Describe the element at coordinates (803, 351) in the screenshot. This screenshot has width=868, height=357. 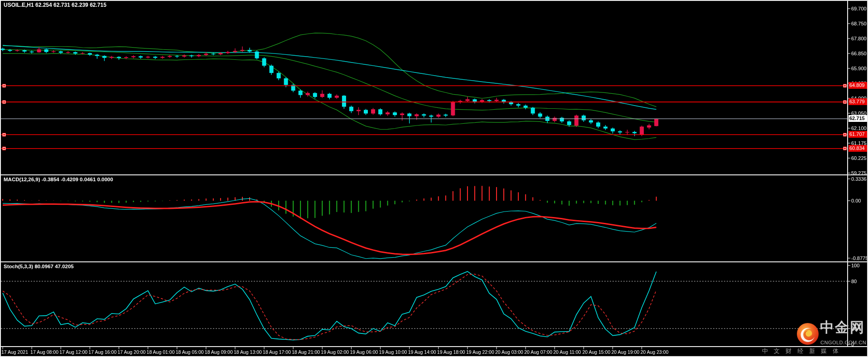
I see `watermark-tagline: 中文财经新媒体` at that location.